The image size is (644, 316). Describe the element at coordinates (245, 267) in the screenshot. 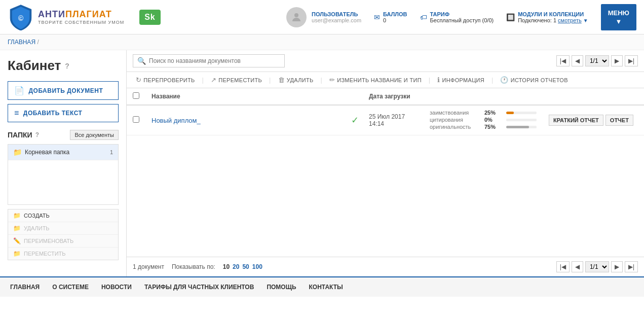

I see `per-page-50: 50` at that location.